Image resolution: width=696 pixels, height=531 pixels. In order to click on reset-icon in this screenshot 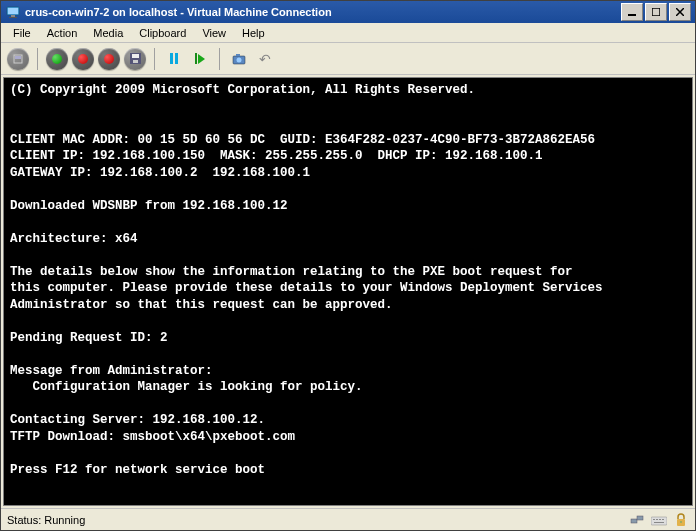, I will do `click(200, 58)`.